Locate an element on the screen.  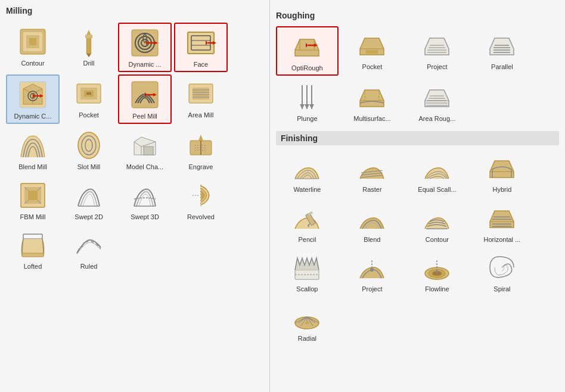
tool-multisurface: Multisurfac... is located at coordinates (372, 101).